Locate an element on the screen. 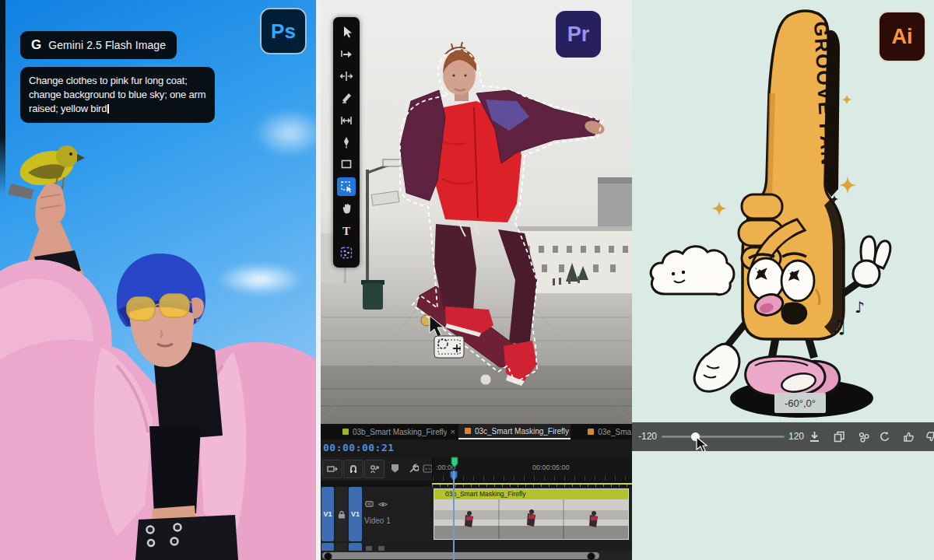  audio-track-1-partial is located at coordinates (476, 546).